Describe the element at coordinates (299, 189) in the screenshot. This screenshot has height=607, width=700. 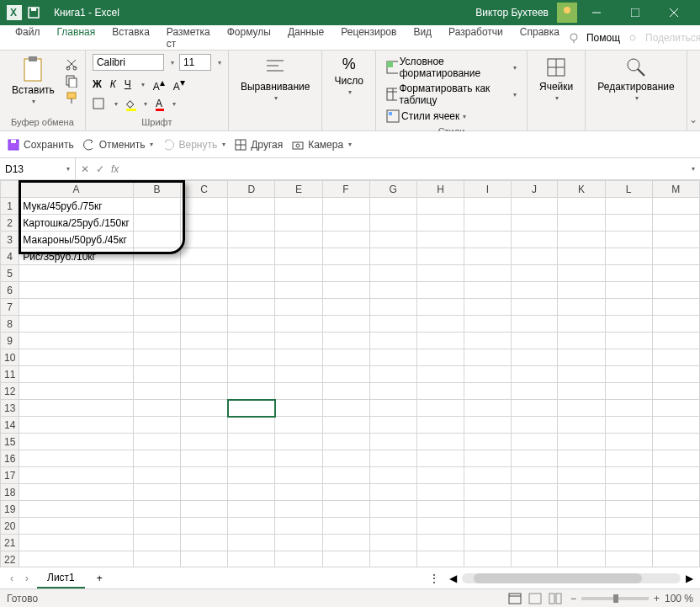
I see `col-header: E` at that location.